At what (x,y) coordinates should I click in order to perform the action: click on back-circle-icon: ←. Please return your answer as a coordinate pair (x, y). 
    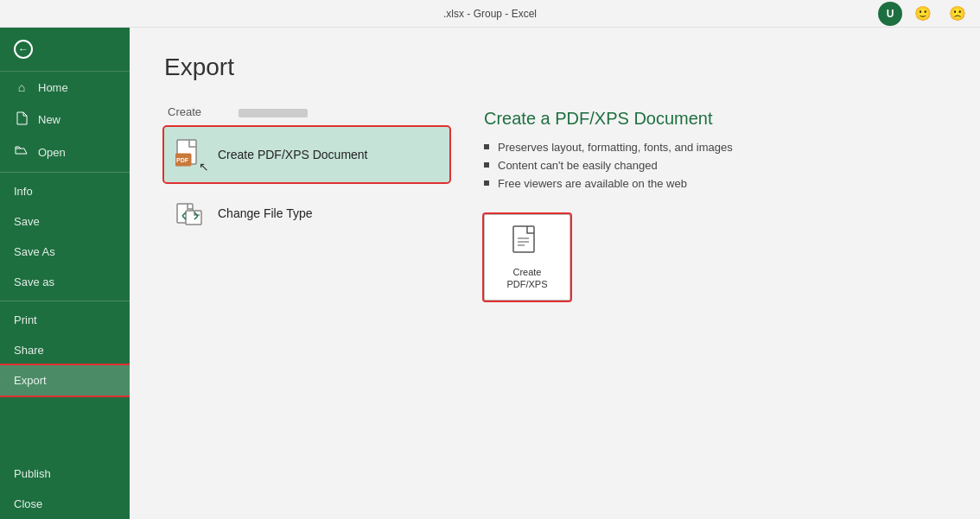
    Looking at the image, I should click on (23, 49).